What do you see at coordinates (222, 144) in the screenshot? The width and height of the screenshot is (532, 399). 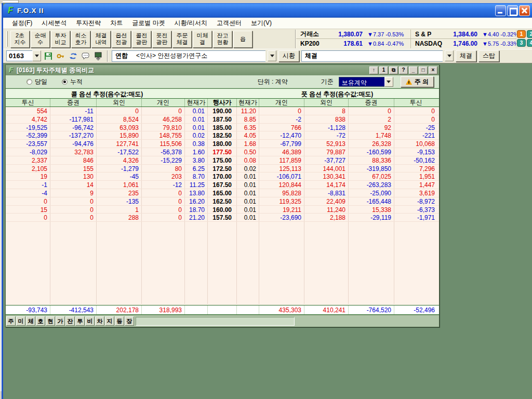 I see `table-row-4: -23,557-94,476127,741115,5060.38180.001.…` at bounding box center [222, 144].